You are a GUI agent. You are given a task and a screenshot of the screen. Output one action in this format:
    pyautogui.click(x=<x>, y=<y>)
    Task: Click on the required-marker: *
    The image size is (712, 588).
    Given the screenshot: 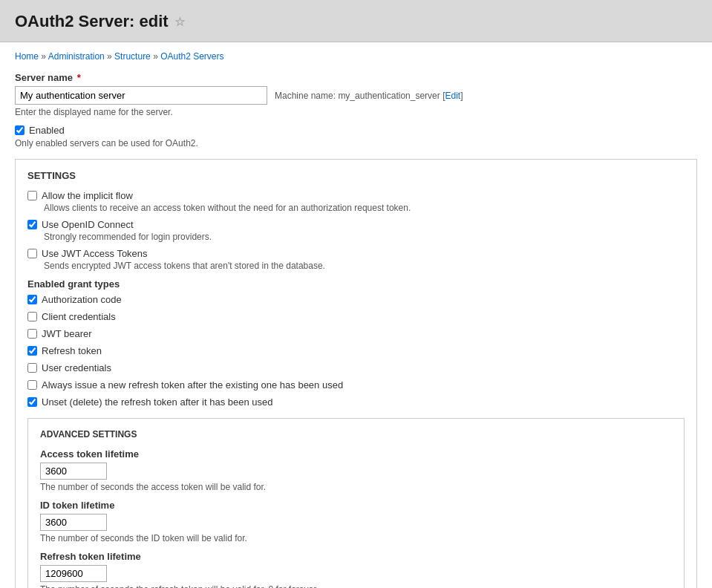 What is the action you would take?
    pyautogui.click(x=77, y=77)
    